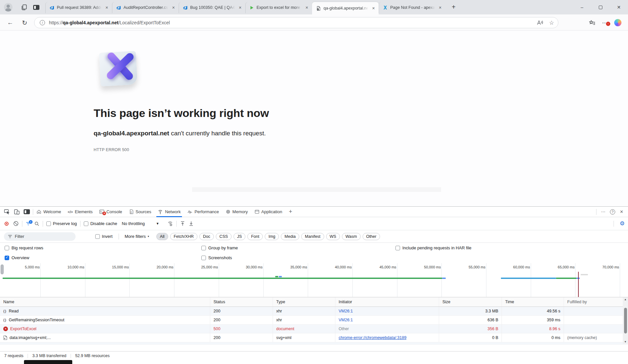  Describe the element at coordinates (37, 224) in the screenshot. I see `search-icon` at that location.